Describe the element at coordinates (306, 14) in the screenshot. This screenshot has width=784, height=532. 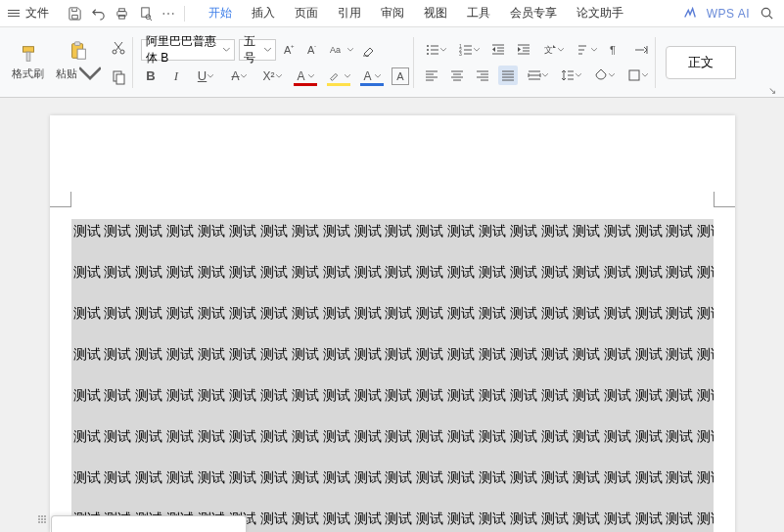
I see `tab-page: 页面` at that location.